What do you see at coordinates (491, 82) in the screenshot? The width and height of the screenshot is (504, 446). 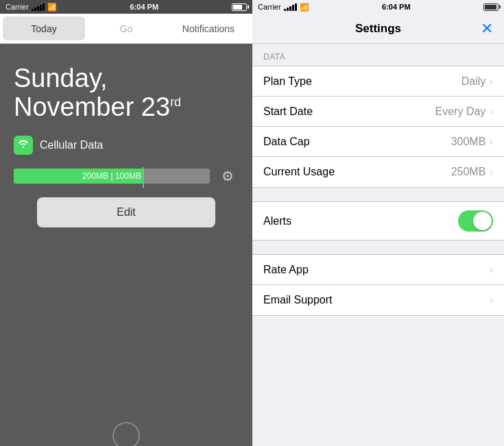 I see `plan-type-chevron: ›` at bounding box center [491, 82].